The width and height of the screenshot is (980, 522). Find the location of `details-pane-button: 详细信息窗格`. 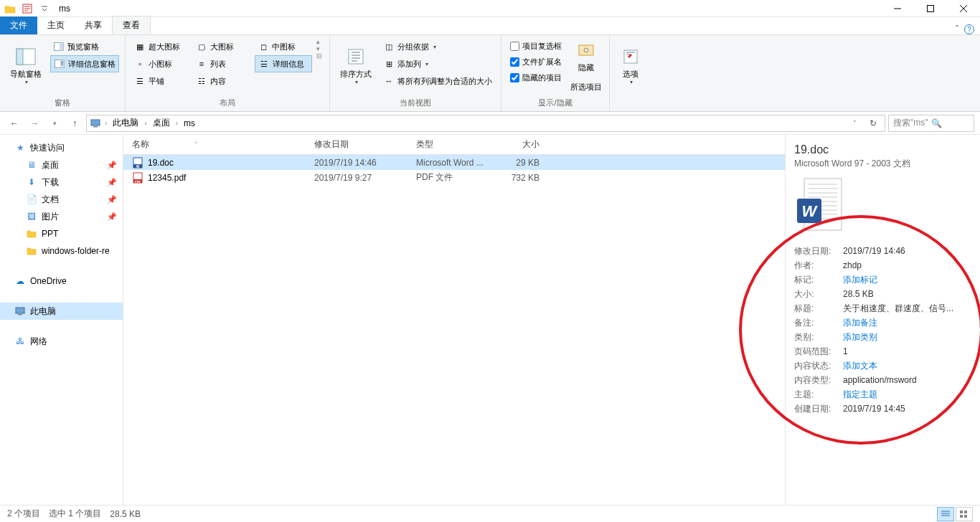

details-pane-button: 详细信息窗格 is located at coordinates (85, 64).